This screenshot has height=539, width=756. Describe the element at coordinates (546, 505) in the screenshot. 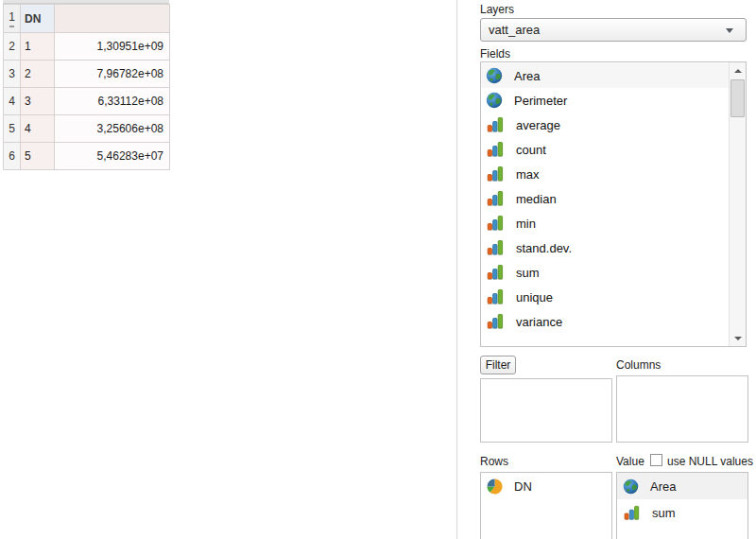

I see `rows-drop-area: DN` at that location.